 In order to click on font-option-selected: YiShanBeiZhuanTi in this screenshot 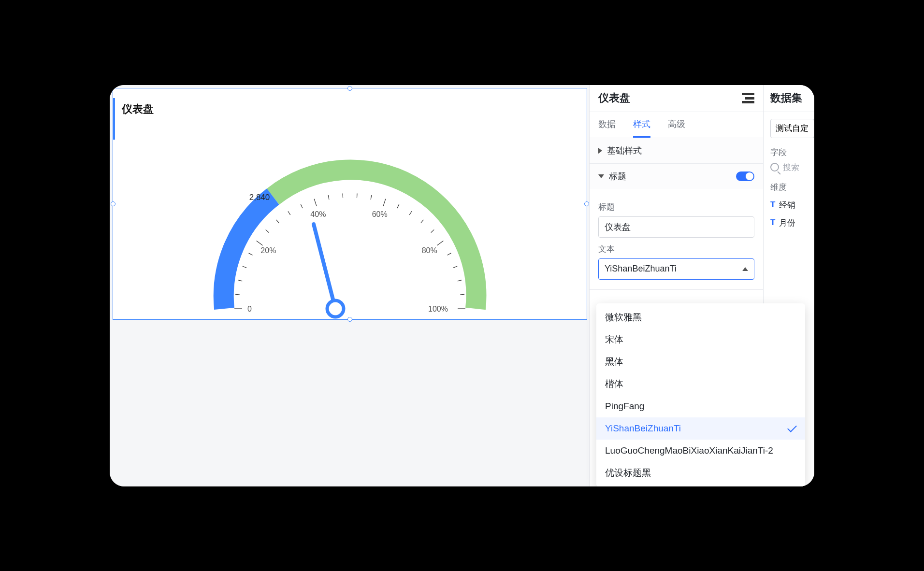, I will do `click(701, 428)`.